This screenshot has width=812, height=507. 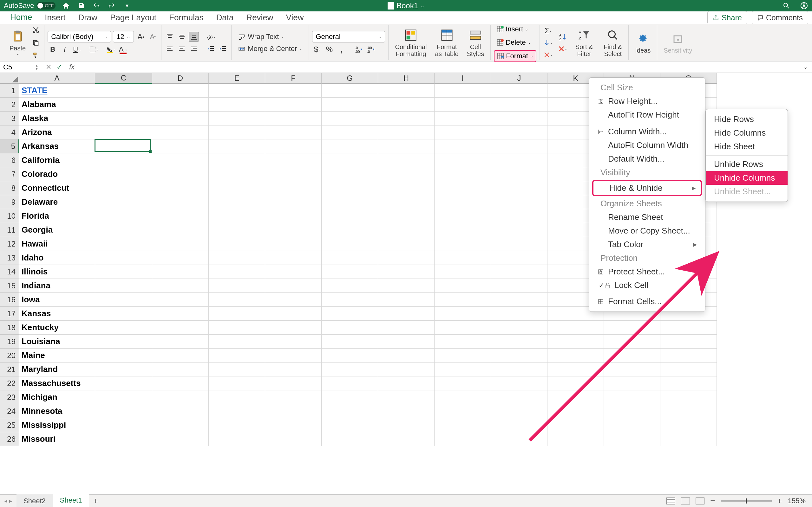 What do you see at coordinates (9, 146) in the screenshot?
I see `row-header-5: 5` at bounding box center [9, 146].